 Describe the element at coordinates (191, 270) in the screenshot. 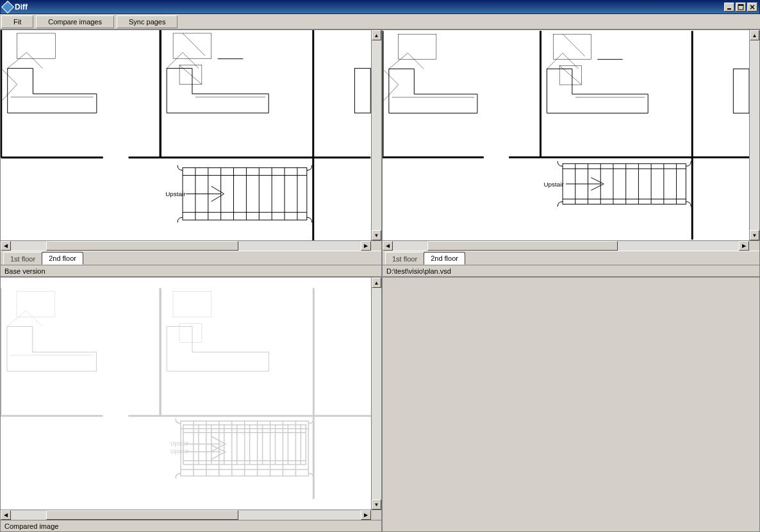

I see `pane-label: Base version` at that location.